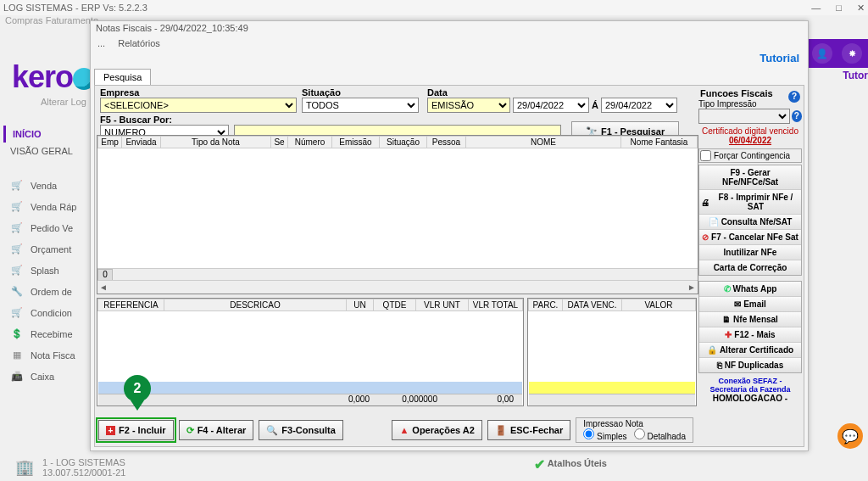 The width and height of the screenshot is (868, 481). I want to click on table-header-row: REFERENCIA DESCRICAO UN QTDE VLR UNT VLR…, so click(310, 305).